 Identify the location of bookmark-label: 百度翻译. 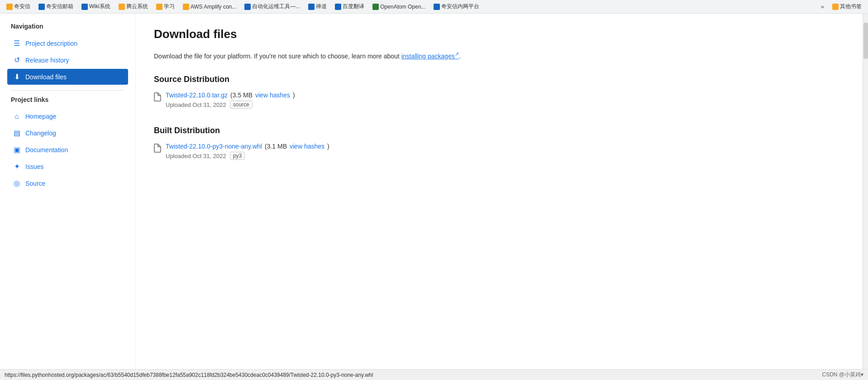
(353, 6).